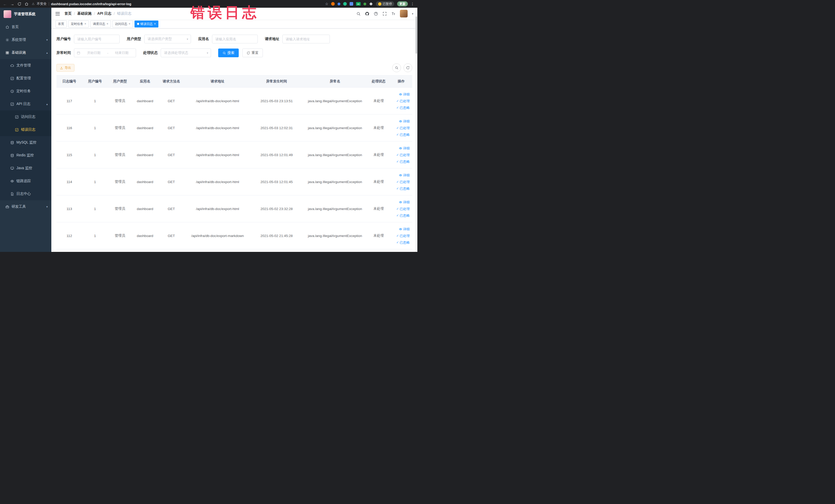 Image resolution: width=835 pixels, height=504 pixels. What do you see at coordinates (26, 181) in the screenshot?
I see `sidebar-item-tracing: 链路追踪` at bounding box center [26, 181].